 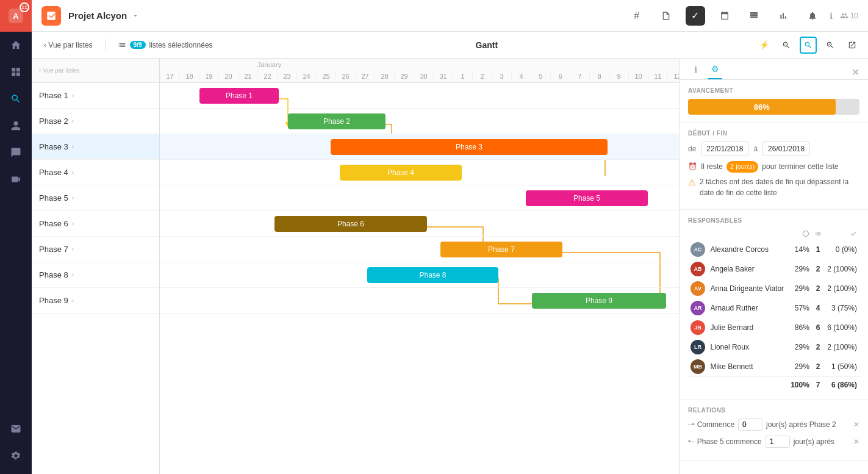 I want to click on relation-close-1: ✕, so click(x=856, y=425).